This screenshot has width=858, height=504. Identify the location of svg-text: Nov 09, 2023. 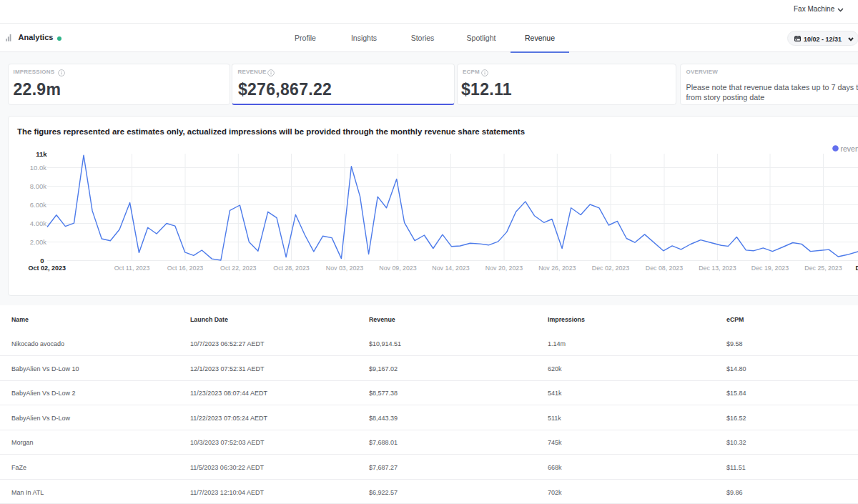
(398, 268).